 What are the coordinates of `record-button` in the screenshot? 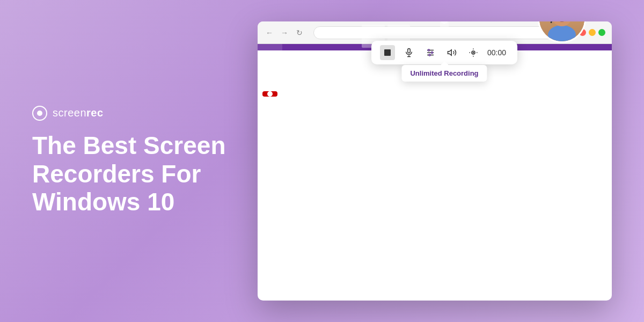 It's located at (270, 94).